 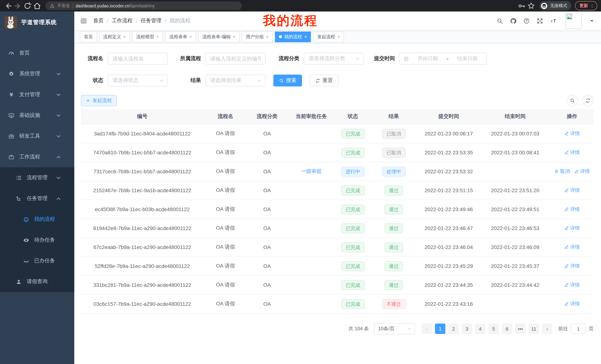 I want to click on tab-流程定义: 流程定义×, so click(x=115, y=37).